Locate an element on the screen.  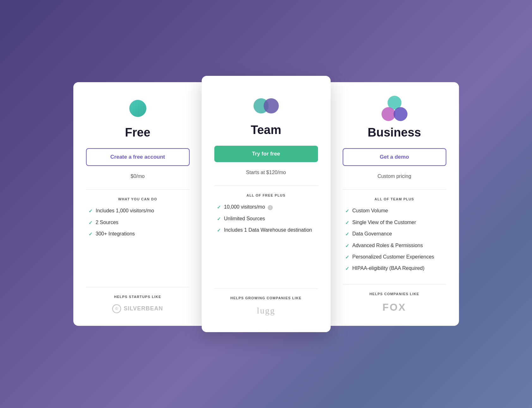
feature-text: Single View of the Customer is located at coordinates (384, 222).